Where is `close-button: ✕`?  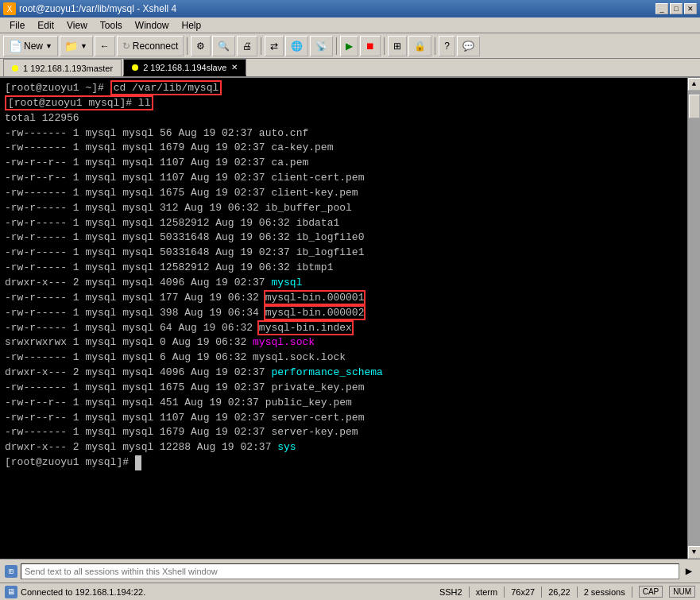
close-button: ✕ is located at coordinates (690, 9).